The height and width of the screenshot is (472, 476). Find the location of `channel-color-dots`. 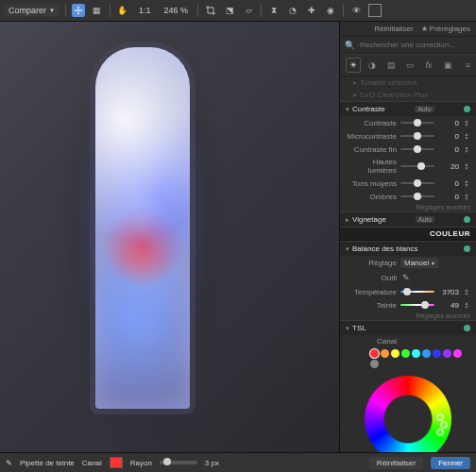

channel-color-dots is located at coordinates (408, 359).